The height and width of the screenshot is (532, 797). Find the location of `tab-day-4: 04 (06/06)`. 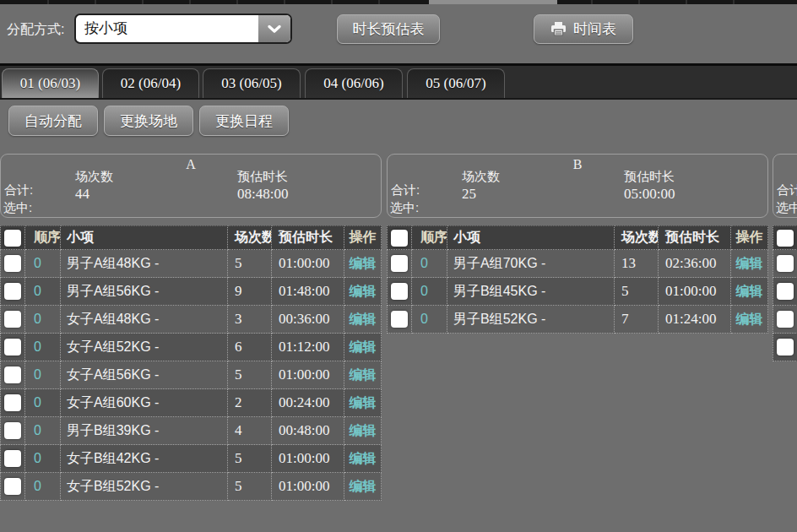

tab-day-4: 04 (06/06) is located at coordinates (354, 83).